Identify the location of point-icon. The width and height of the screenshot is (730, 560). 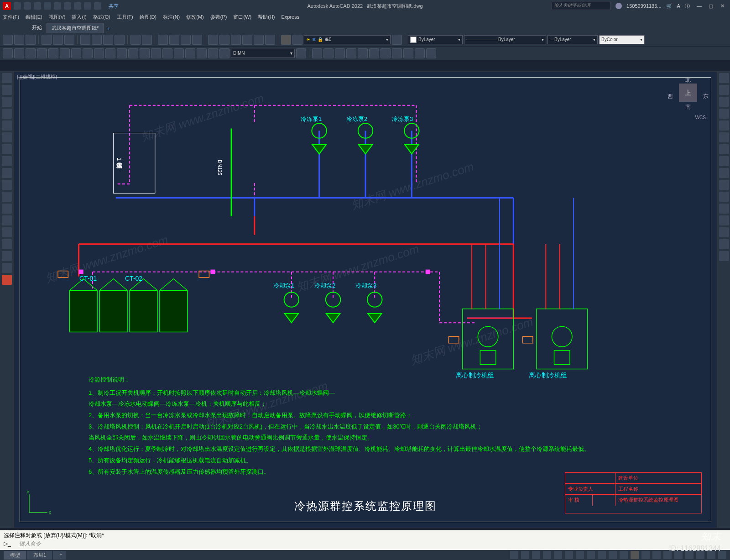
(7, 220).